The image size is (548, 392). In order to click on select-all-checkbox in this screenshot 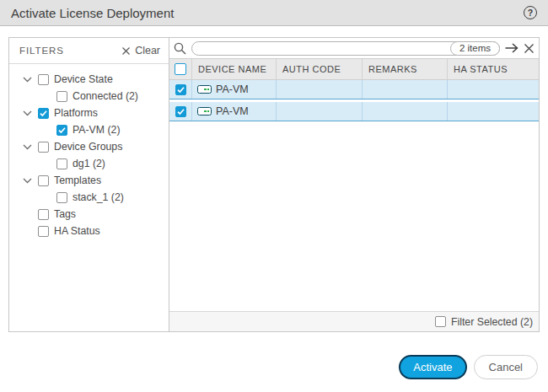, I will do `click(180, 69)`.